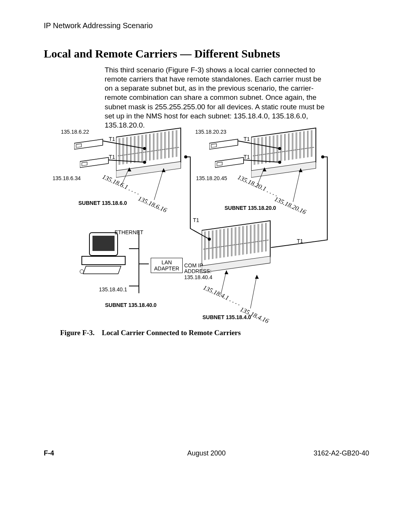  What do you see at coordinates (162, 54) in the screenshot?
I see `section-title: Local and Remote Carriers — Different Su…` at bounding box center [162, 54].